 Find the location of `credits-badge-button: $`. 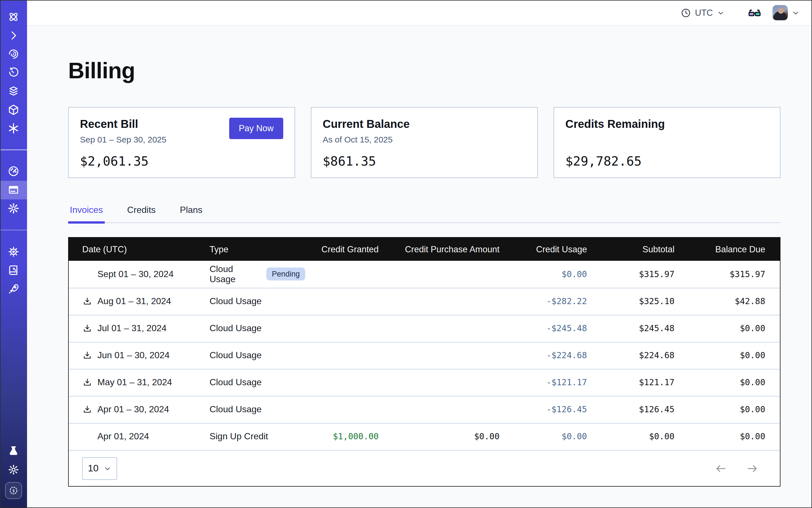

credits-badge-button: $ is located at coordinates (13, 491).